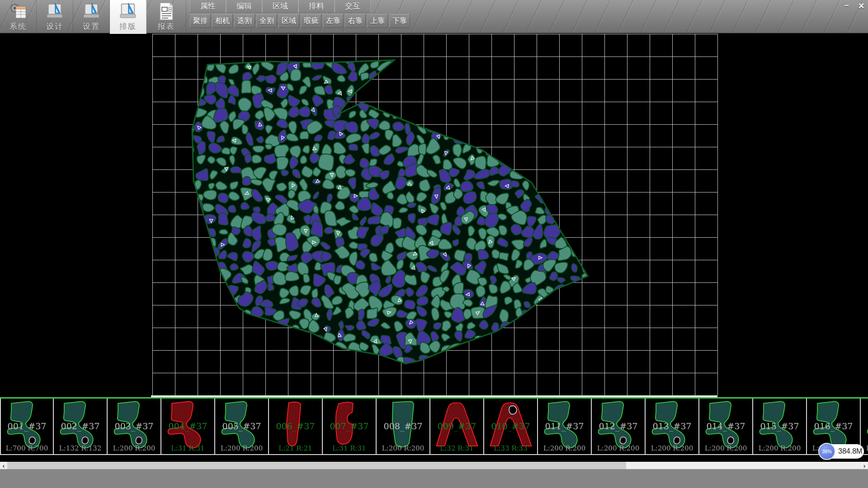 Image resolution: width=868 pixels, height=488 pixels. I want to click on titlebar: 系统 设计, so click(434, 17).